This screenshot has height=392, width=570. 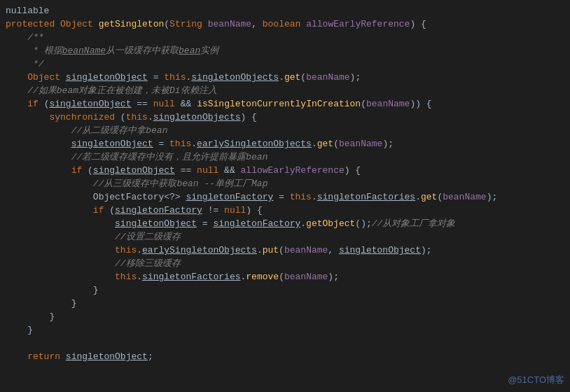 What do you see at coordinates (285, 50) in the screenshot?
I see `code-line-4: * 根据 beanName 从一级缓存中获取 bean 实例` at bounding box center [285, 50].